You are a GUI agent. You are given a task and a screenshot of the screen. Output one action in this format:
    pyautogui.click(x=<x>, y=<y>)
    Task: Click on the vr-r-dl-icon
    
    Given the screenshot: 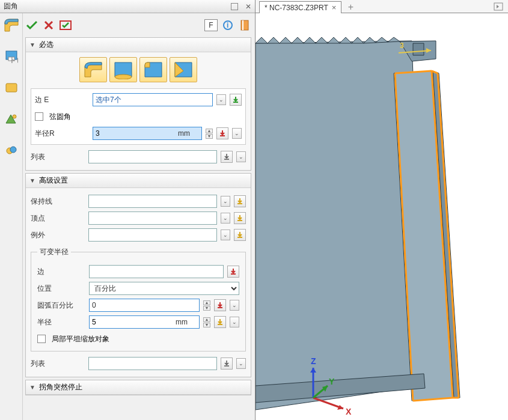 What is the action you would take?
    pyautogui.click(x=220, y=322)
    